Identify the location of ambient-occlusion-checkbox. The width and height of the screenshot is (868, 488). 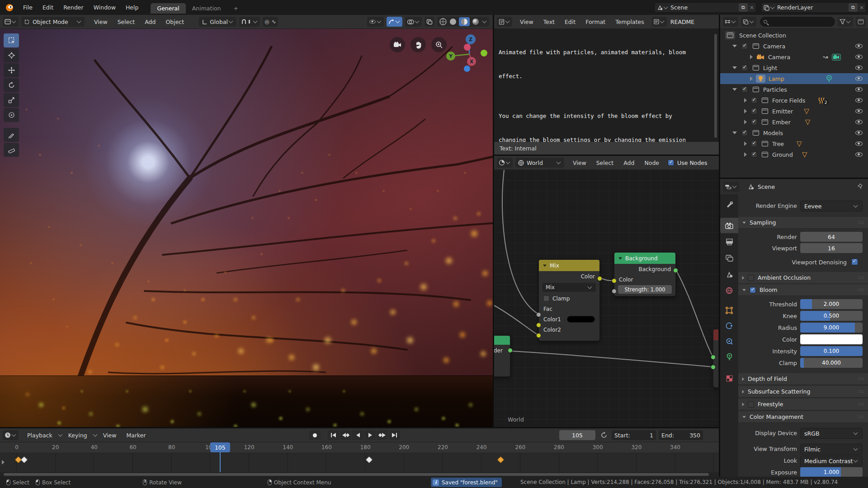
(751, 278).